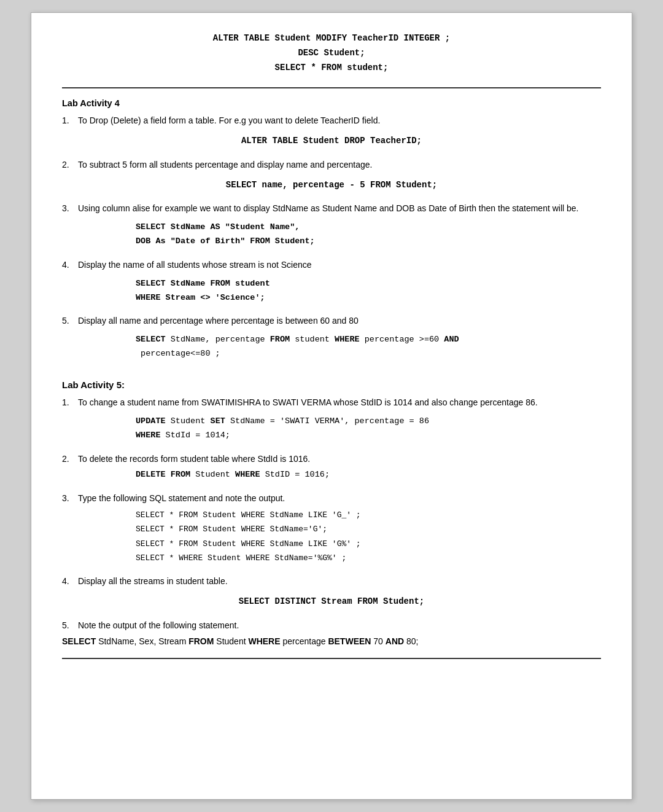 The image size is (663, 812). What do you see at coordinates (332, 499) in the screenshot?
I see `lab5-item-3-line: 3. Type the following SQL statement and …` at bounding box center [332, 499].